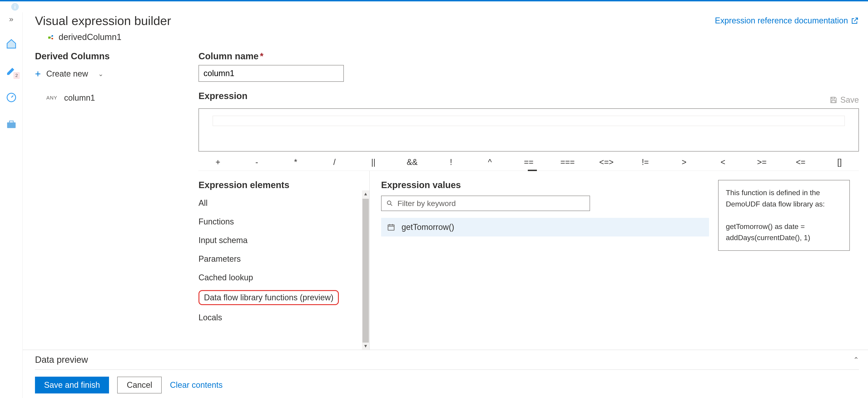  What do you see at coordinates (390, 204) in the screenshot?
I see `search-icon` at bounding box center [390, 204].